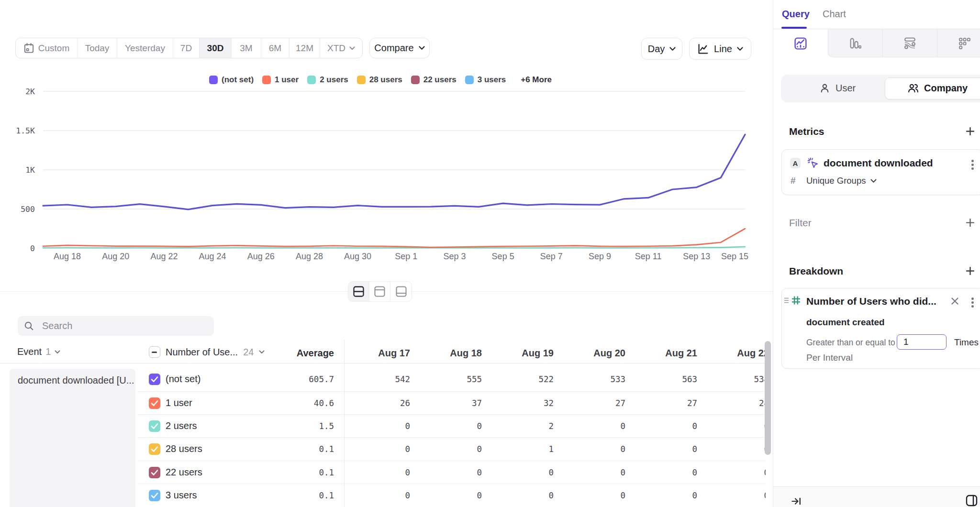 The width and height of the screenshot is (980, 507). I want to click on select-all-checkbox, so click(155, 352).